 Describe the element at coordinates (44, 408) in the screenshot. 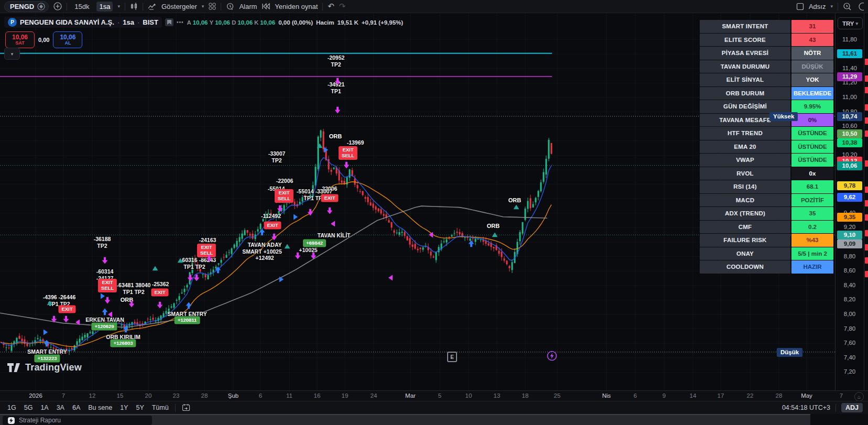

I see `range-button: 1A` at that location.